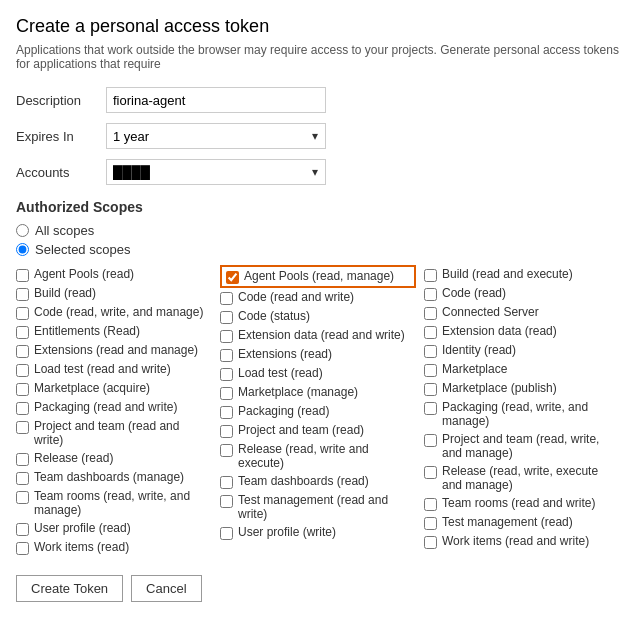 The height and width of the screenshot is (623, 636). I want to click on scope-packaging-read-checkbox, so click(226, 412).